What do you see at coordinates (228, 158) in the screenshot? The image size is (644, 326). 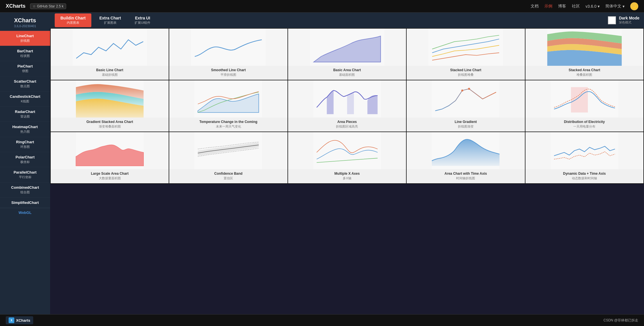 I see `chart-card-confidence-band: Confidence Band 置信区` at bounding box center [228, 158].